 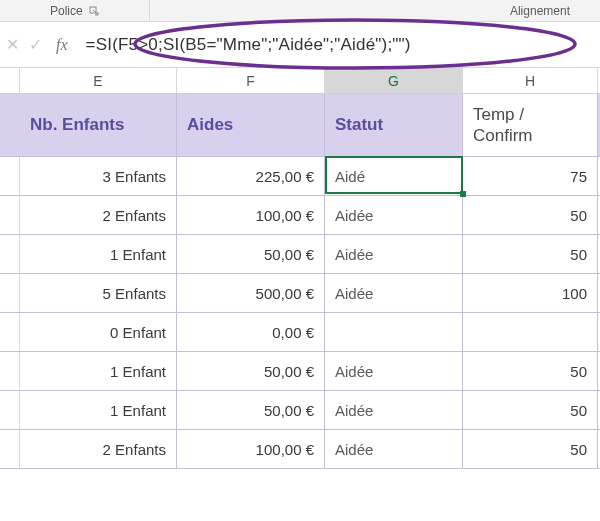 What do you see at coordinates (251, 80) in the screenshot?
I see `column-header-F: F` at bounding box center [251, 80].